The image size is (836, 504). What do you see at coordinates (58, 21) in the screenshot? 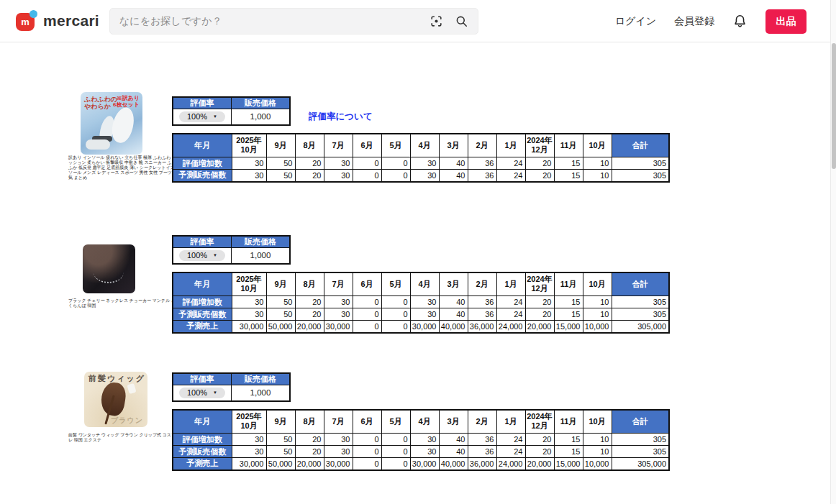
I see `mercari-logo: m mercari` at bounding box center [58, 21].